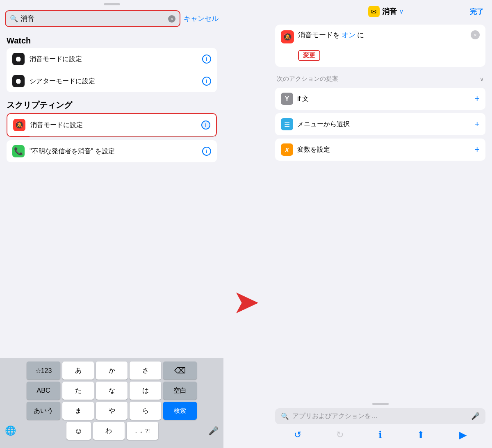  What do you see at coordinates (18, 81) in the screenshot?
I see `watch-theater-icon: ⏺` at bounding box center [18, 81].